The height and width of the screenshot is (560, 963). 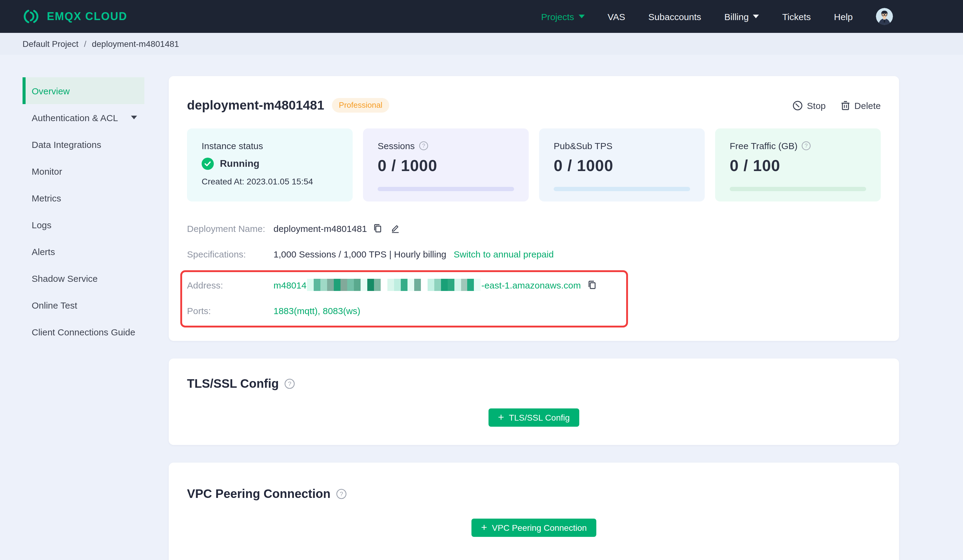 What do you see at coordinates (50, 44) in the screenshot?
I see `breadcrumb-project: Default Project` at bounding box center [50, 44].